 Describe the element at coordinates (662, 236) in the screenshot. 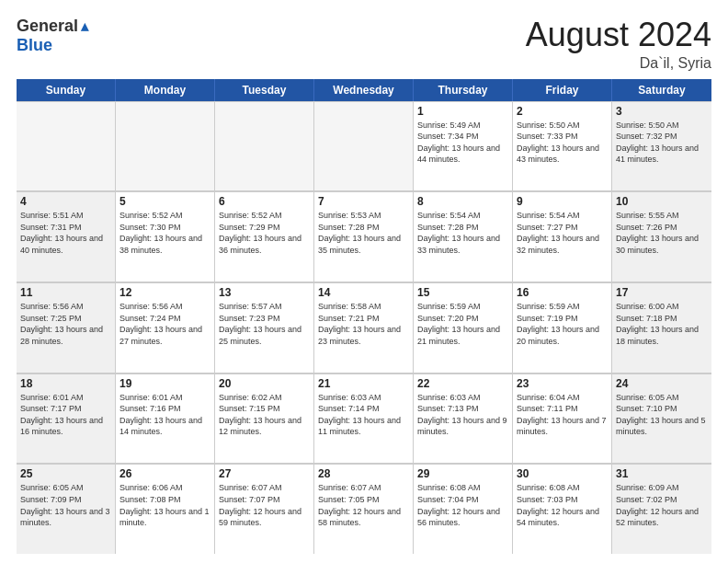

I see `calendar-cell-w1-d6: 10Sunrise: 5:55 AMSunset: 7:26 PMDayligh…` at that location.